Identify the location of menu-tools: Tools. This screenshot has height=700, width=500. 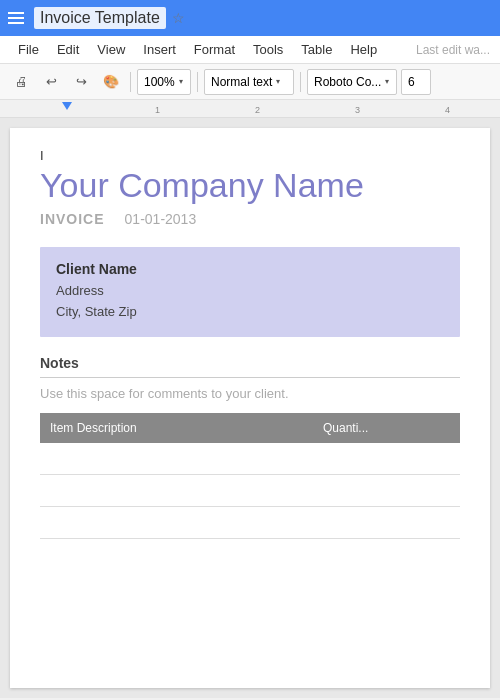
(268, 50).